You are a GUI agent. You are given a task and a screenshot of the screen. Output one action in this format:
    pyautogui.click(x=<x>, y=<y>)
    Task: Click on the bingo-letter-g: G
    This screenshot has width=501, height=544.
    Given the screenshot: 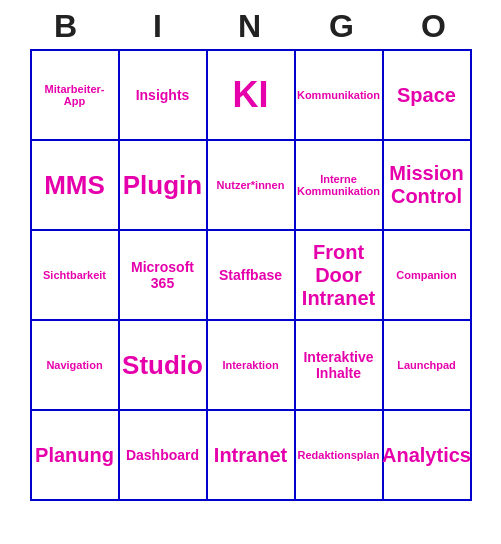 What is the action you would take?
    pyautogui.click(x=343, y=26)
    